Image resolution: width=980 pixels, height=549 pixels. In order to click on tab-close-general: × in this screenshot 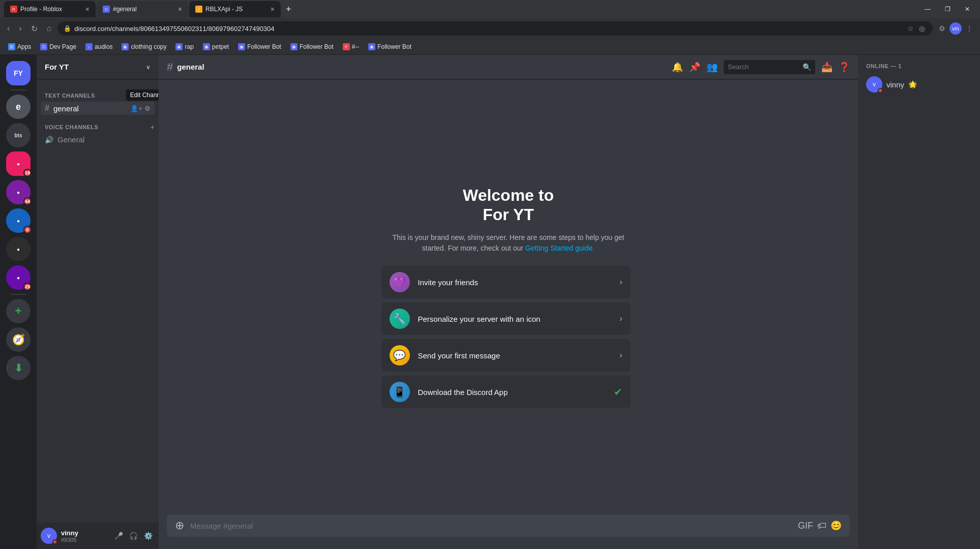, I will do `click(180, 9)`.